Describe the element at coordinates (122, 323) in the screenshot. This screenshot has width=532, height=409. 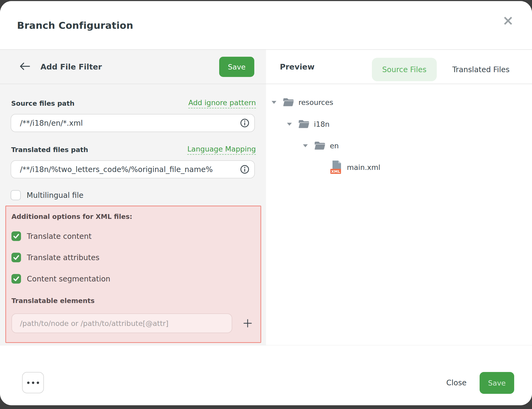
I see `translatable-elements-input` at that location.